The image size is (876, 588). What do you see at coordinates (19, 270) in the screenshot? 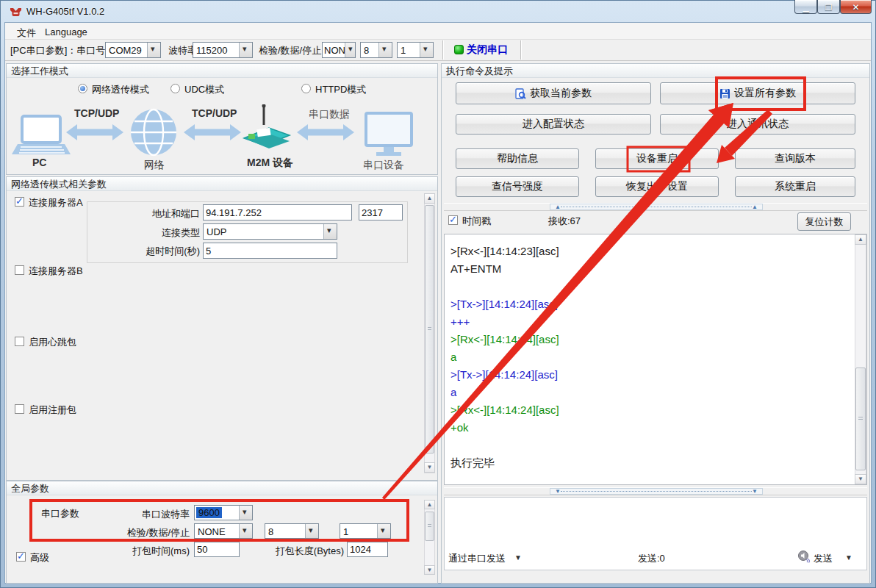
I see `server-b-checkbox` at bounding box center [19, 270].